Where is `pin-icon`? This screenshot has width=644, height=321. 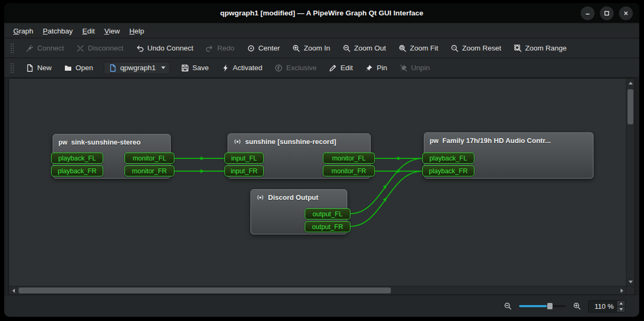
pin-icon is located at coordinates (369, 68).